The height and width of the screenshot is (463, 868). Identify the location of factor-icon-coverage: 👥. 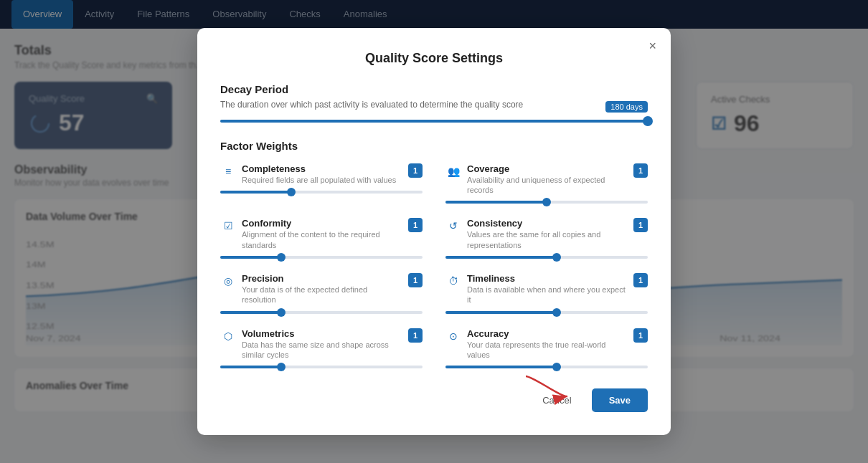
(453, 171).